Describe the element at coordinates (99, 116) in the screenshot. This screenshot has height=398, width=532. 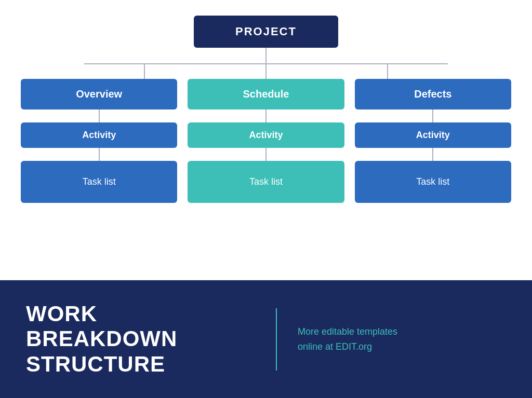
I see `col1-connector1` at that location.